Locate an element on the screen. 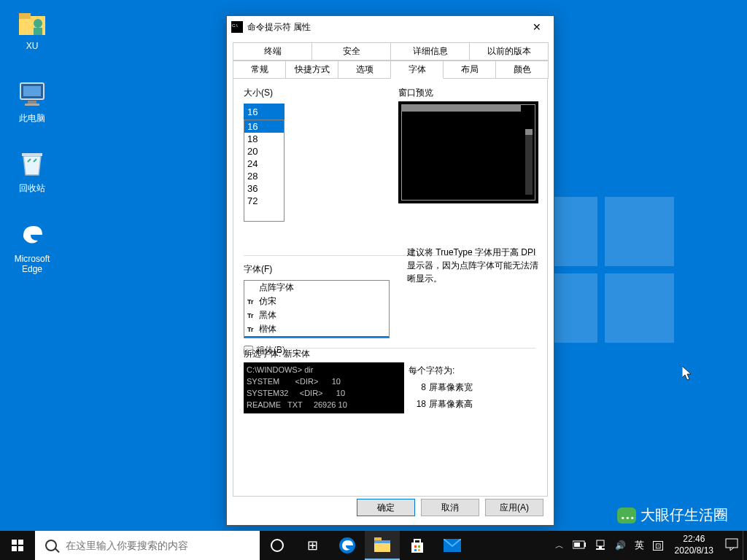 Image resolution: width=747 pixels, height=560 pixels. wechat-icon is located at coordinates (627, 516).